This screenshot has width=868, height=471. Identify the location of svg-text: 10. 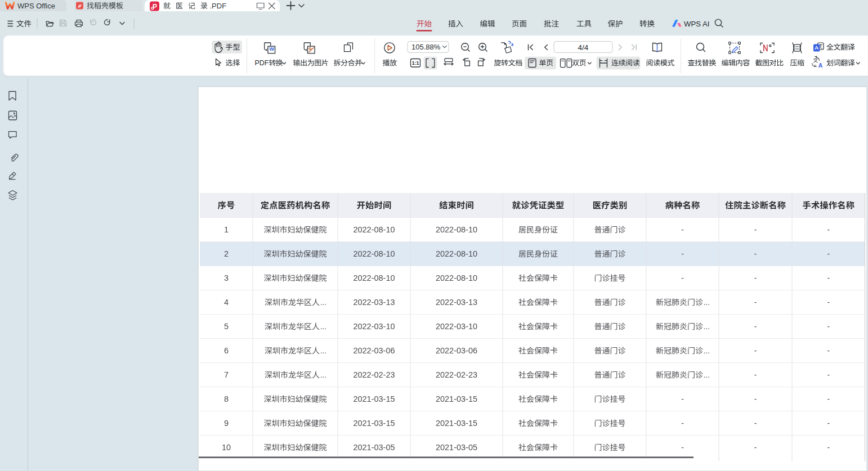
(226, 447).